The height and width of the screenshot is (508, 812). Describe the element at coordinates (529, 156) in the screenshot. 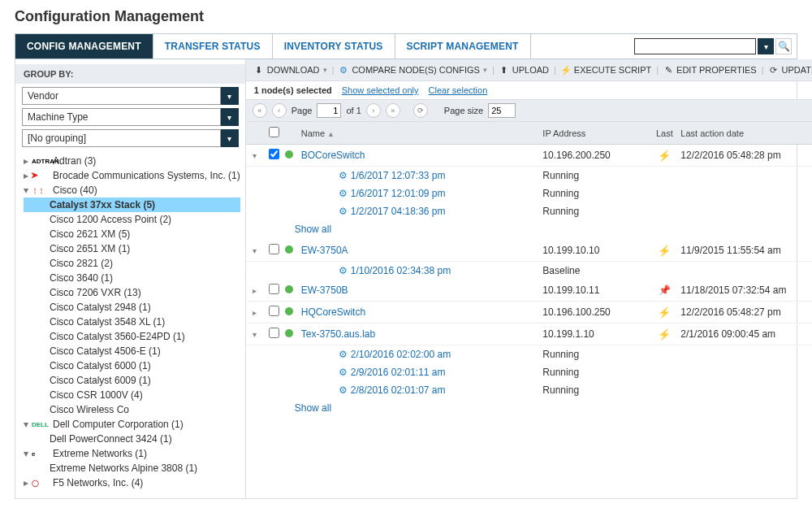

I see `grid-row: ▾ BOCoreSwitch 10.196.200.250 ⚡ 12/2/201…` at that location.